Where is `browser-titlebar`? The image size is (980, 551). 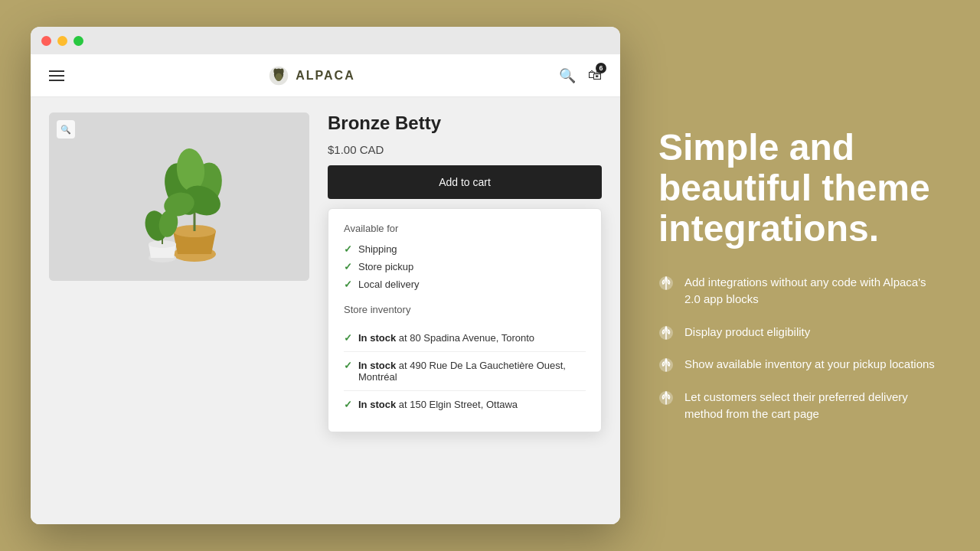 browser-titlebar is located at coordinates (325, 41).